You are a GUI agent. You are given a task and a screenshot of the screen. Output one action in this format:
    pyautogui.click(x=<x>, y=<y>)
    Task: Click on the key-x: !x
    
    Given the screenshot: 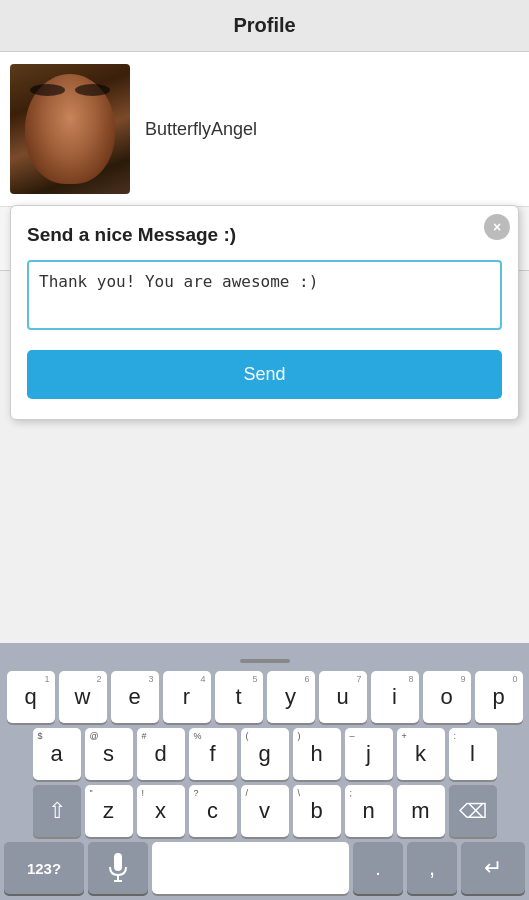 What is the action you would take?
    pyautogui.click(x=161, y=811)
    